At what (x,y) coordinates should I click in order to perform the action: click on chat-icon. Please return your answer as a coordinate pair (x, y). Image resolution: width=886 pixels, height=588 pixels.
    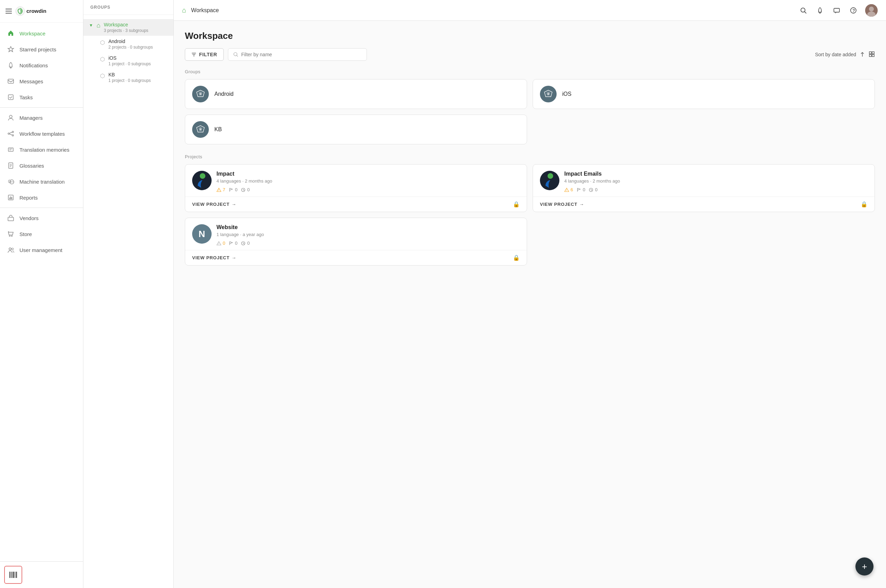
    Looking at the image, I should click on (837, 10).